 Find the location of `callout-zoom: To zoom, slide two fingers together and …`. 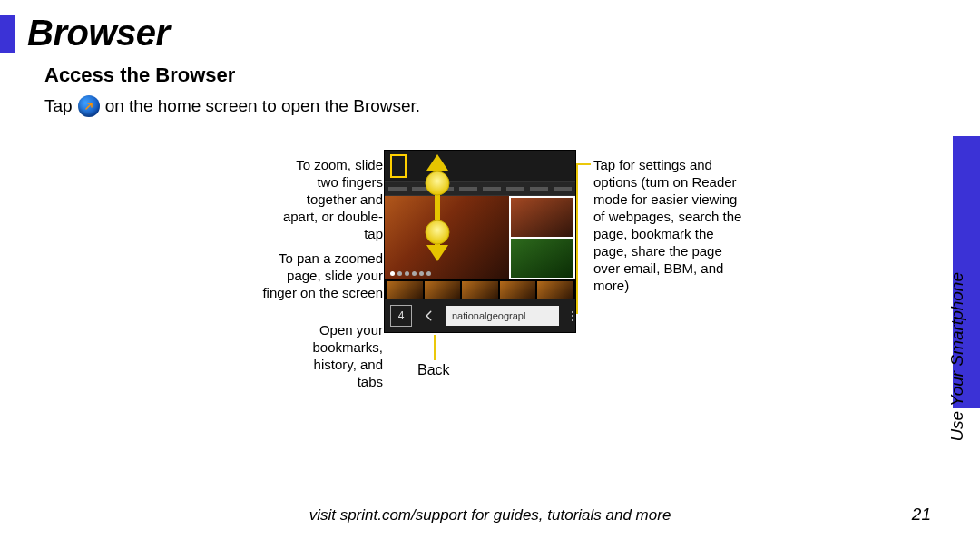

callout-zoom: To zoom, slide two fingers together and … is located at coordinates (328, 200).